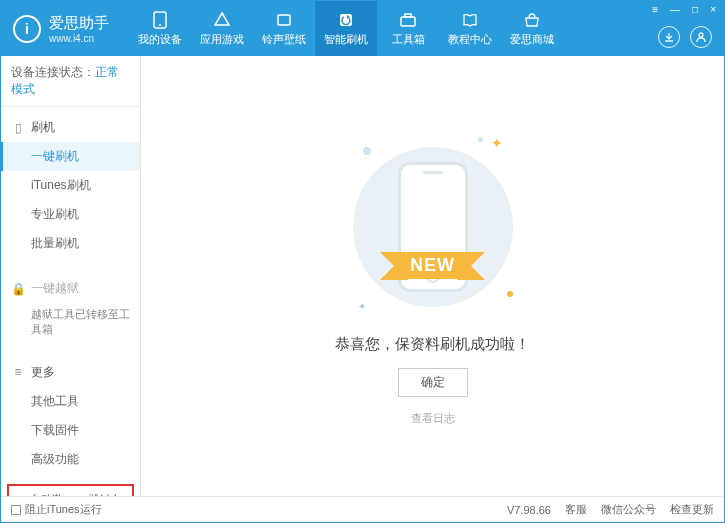  Describe the element at coordinates (432, 266) in the screenshot. I see `new-ribbon: NEW` at that location.